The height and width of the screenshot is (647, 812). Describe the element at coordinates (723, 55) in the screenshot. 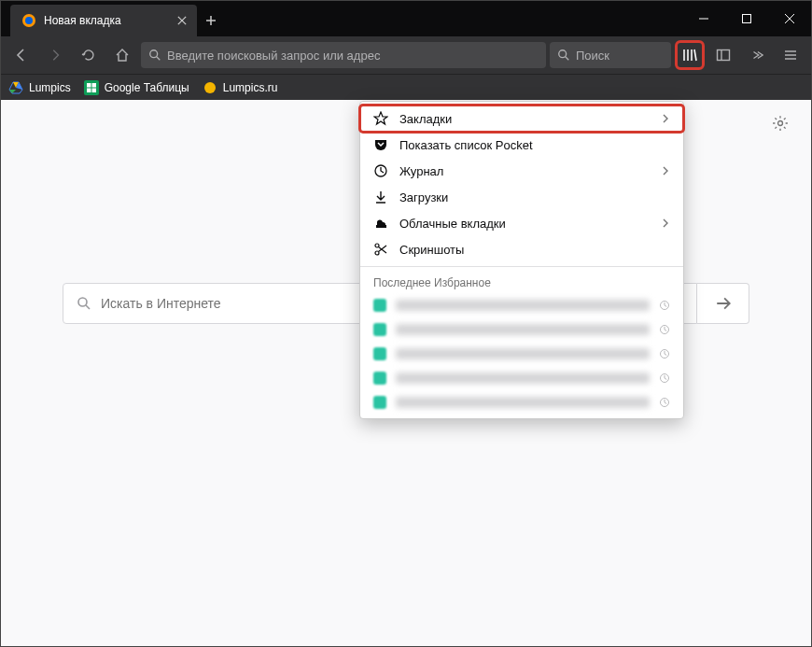

I see `sidebar-button` at that location.